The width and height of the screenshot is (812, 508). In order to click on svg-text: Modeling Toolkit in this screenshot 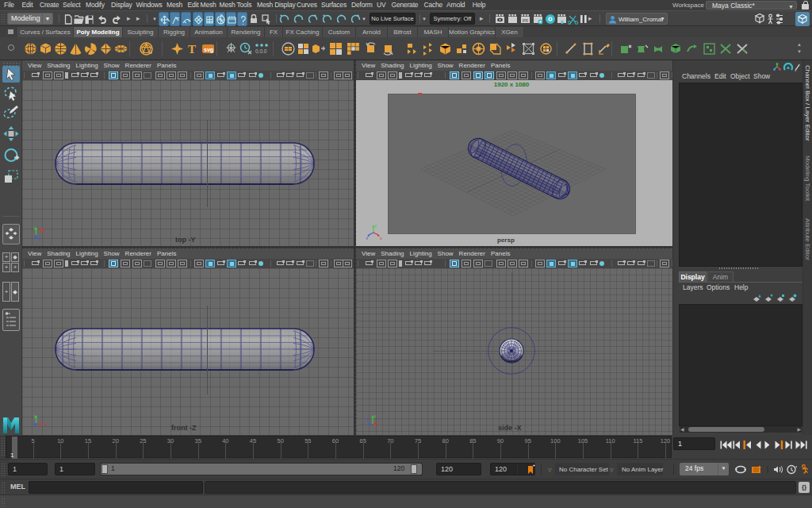, I will do `click(807, 179)`.